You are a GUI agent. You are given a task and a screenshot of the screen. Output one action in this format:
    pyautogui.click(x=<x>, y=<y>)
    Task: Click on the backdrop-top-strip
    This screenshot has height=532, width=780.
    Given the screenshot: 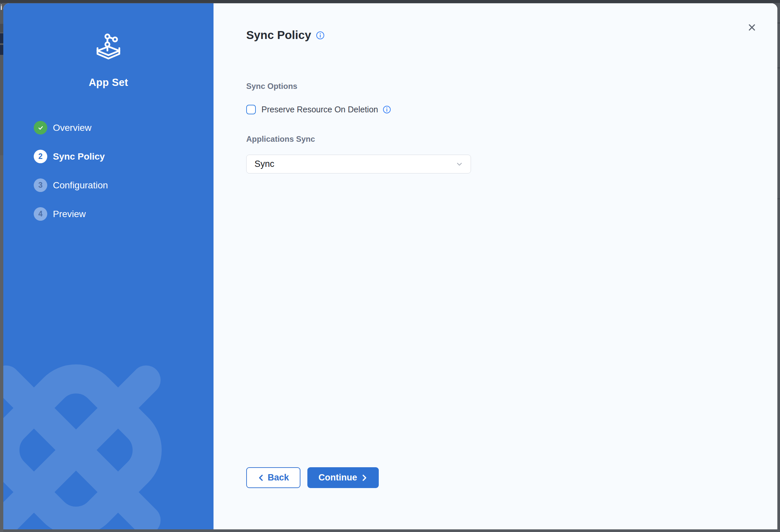 What is the action you would take?
    pyautogui.click(x=390, y=1)
    